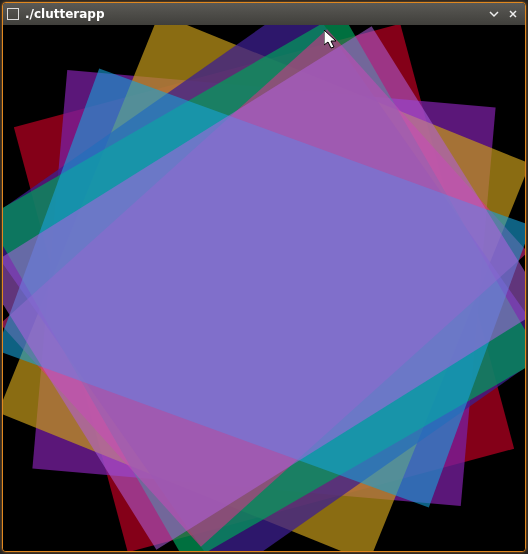  I want to click on minimize-button, so click(494, 14).